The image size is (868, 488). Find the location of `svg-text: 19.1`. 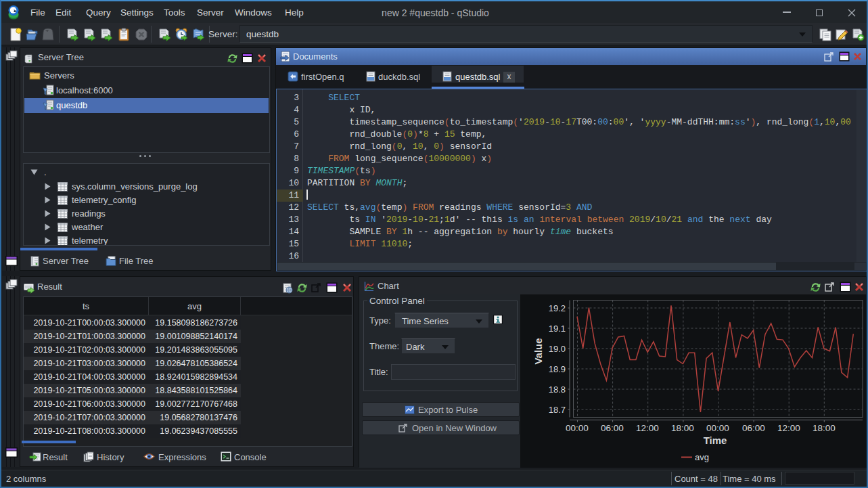

svg-text: 19.1 is located at coordinates (557, 329).